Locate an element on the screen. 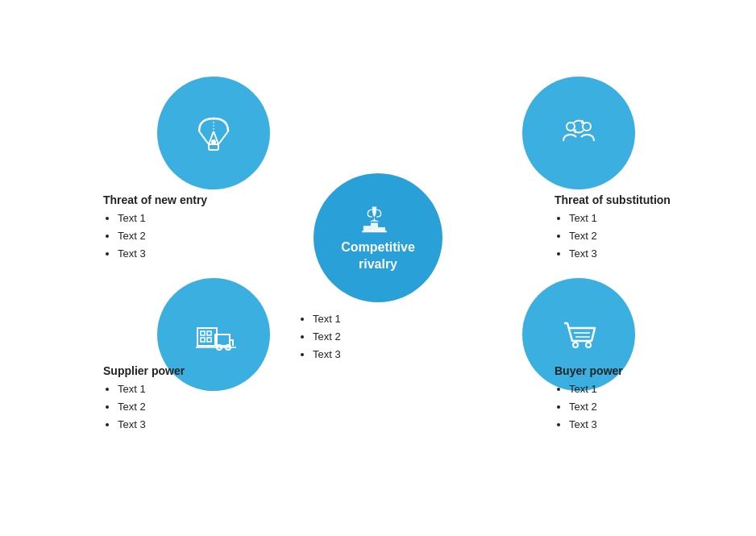 This screenshot has width=756, height=536. list-threat-substitution: Text 1 Text 2 Text 3 is located at coordinates (627, 236).